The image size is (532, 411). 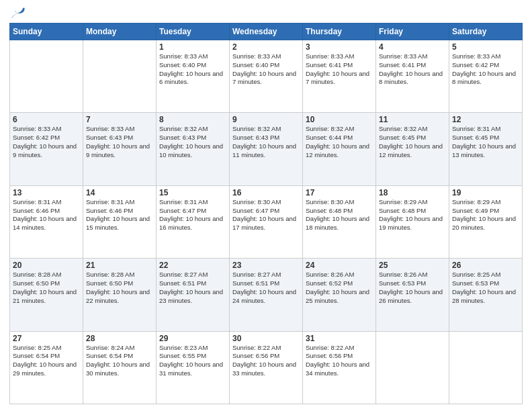 I want to click on weekday-header-friday: Friday, so click(x=412, y=32).